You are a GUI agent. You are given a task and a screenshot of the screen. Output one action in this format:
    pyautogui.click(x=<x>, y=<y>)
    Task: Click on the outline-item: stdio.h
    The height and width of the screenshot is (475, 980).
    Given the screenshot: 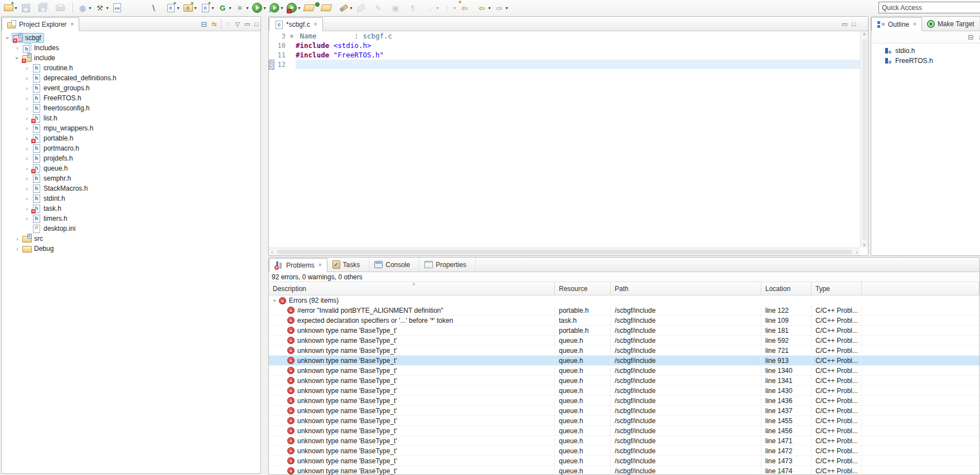 What is the action you would take?
    pyautogui.click(x=926, y=51)
    